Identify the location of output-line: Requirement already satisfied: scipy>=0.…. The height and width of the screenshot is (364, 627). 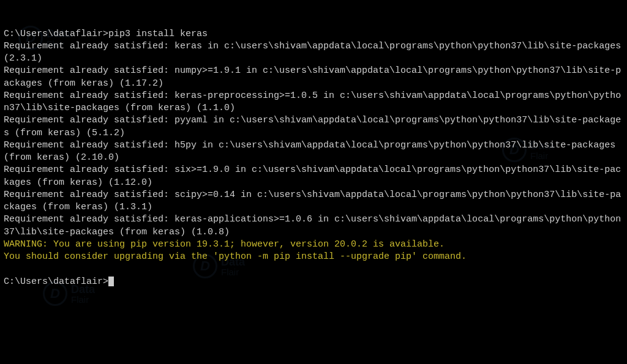
(314, 202).